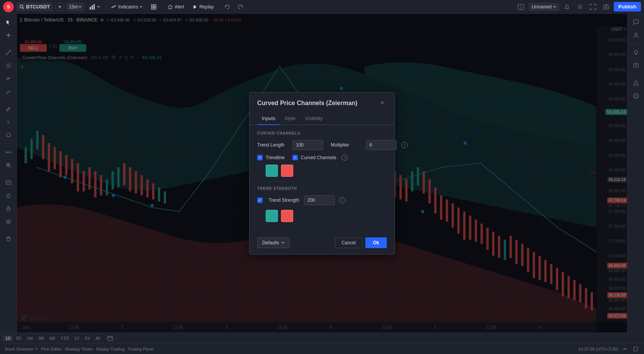  What do you see at coordinates (240, 7) in the screenshot?
I see `redo-icon` at bounding box center [240, 7].